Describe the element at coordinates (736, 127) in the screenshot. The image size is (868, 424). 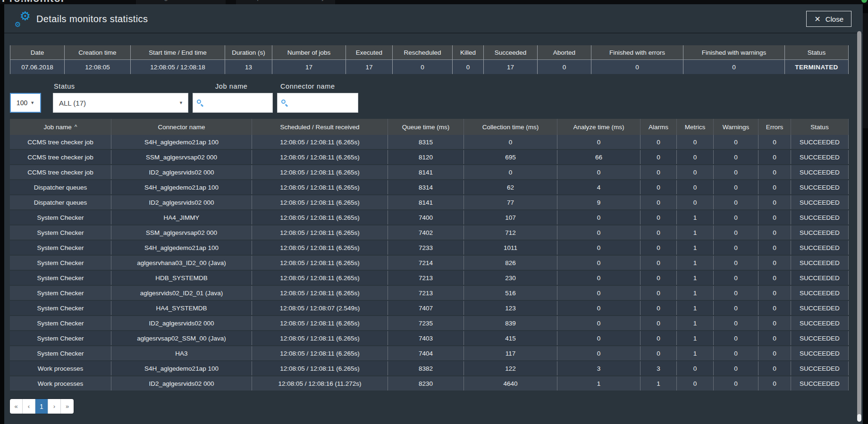
I see `jobs-column-header: Warnings` at that location.